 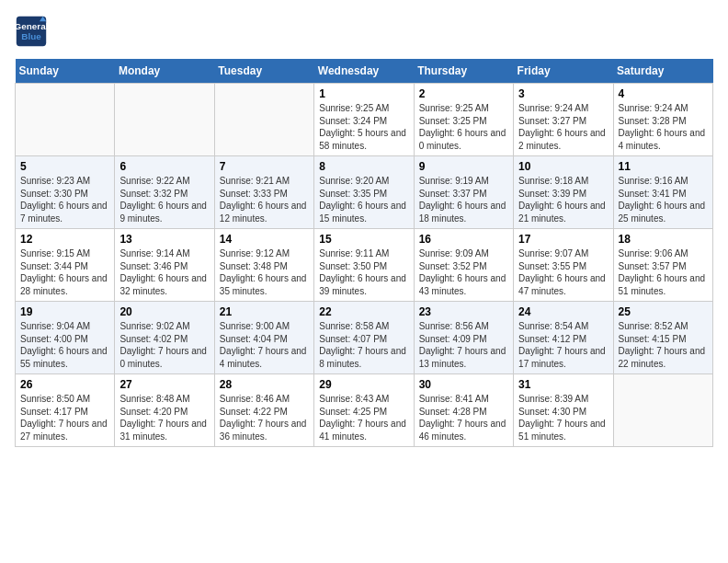 What do you see at coordinates (364, 31) in the screenshot?
I see `page-header: General Blue` at bounding box center [364, 31].